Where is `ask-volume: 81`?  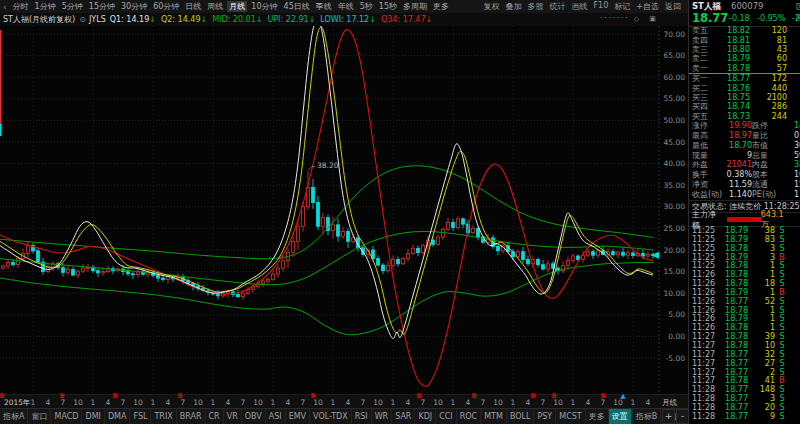
ask-volume: 81 is located at coordinates (768, 40).